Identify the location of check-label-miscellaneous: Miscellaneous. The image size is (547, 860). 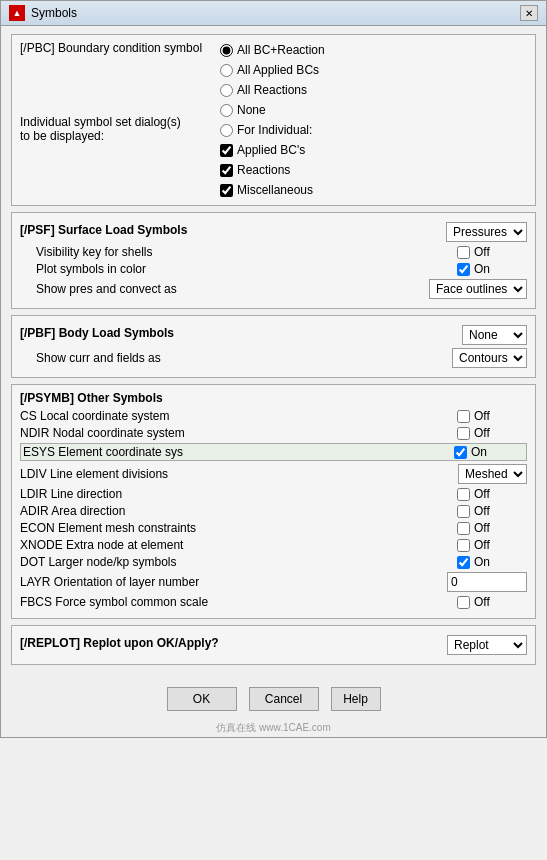
(275, 190).